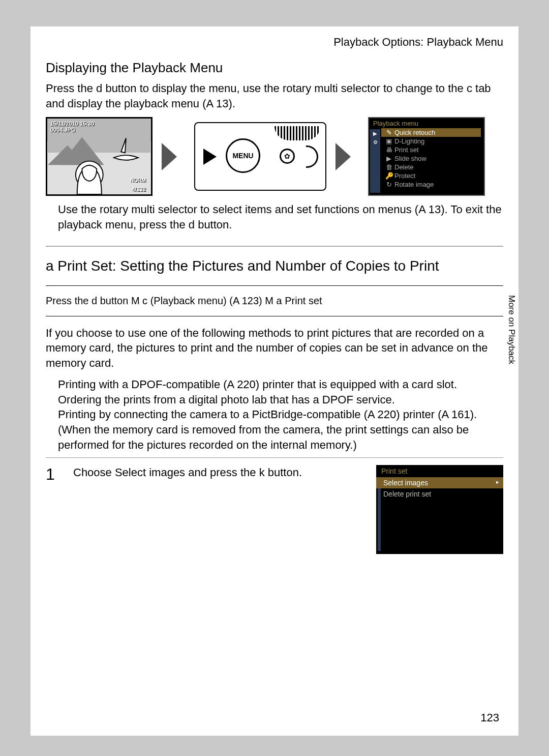 Image resolution: width=549 pixels, height=756 pixels. Describe the element at coordinates (274, 400) in the screenshot. I see `bullet-2: Ordering the prints from a digital photo…` at that location.